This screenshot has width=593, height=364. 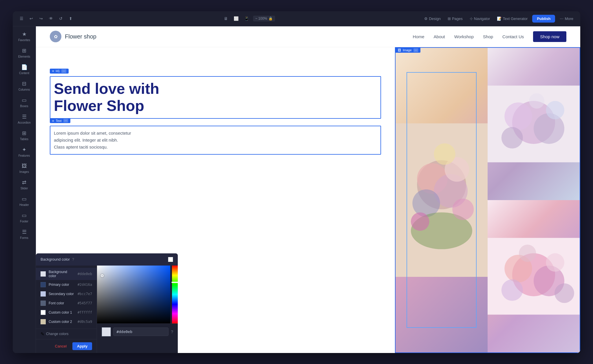 What do you see at coordinates (46, 19) in the screenshot?
I see `toolbar-left: ☰ ↩ ↪ 👁 ↺ ⬆` at bounding box center [46, 19].